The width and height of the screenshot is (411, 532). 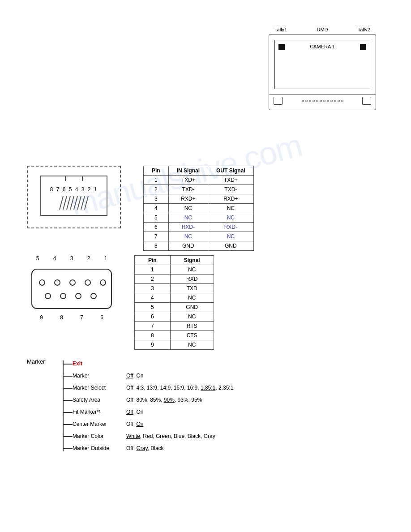 What do you see at coordinates (364, 30) in the screenshot?
I see `tally2-label: Tally2` at bounding box center [364, 30].